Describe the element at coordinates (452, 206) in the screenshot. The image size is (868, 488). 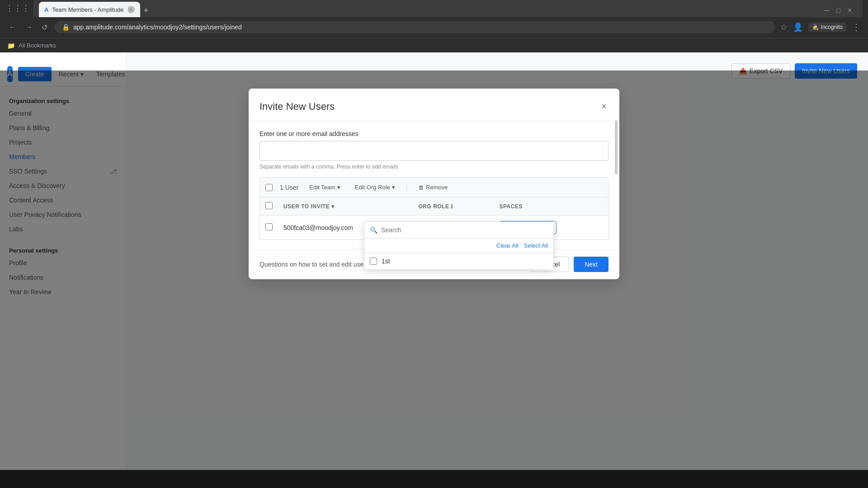
I see `org-role-info-icon: ℹ` at that location.